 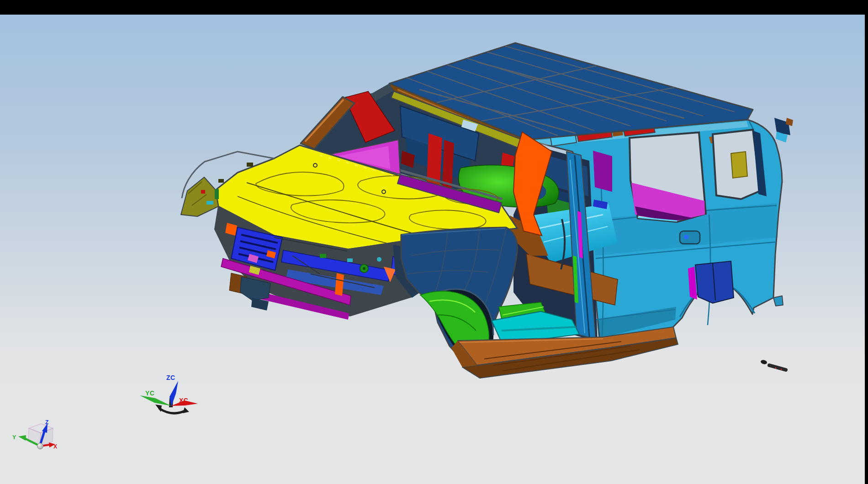 What do you see at coordinates (739, 165) in the screenshot?
I see `window-bracket` at bounding box center [739, 165].